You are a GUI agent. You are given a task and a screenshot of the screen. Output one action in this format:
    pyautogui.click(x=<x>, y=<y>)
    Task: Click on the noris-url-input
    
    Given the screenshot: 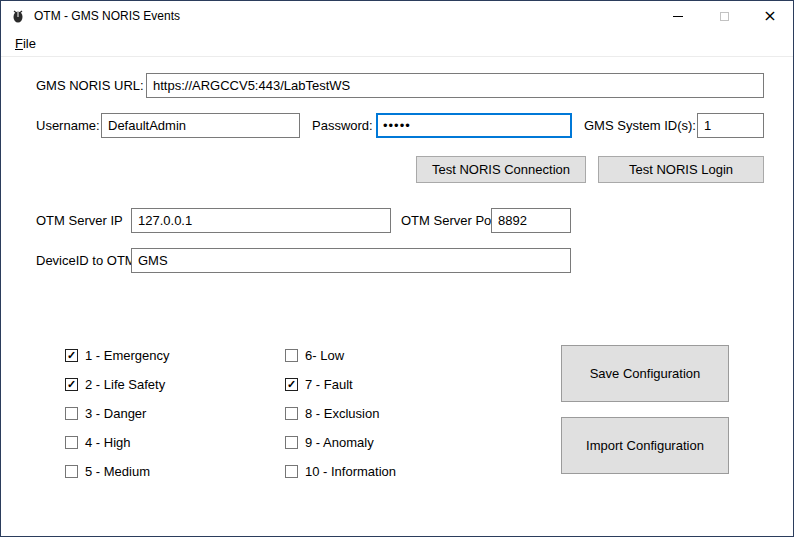 What is the action you would take?
    pyautogui.click(x=455, y=86)
    